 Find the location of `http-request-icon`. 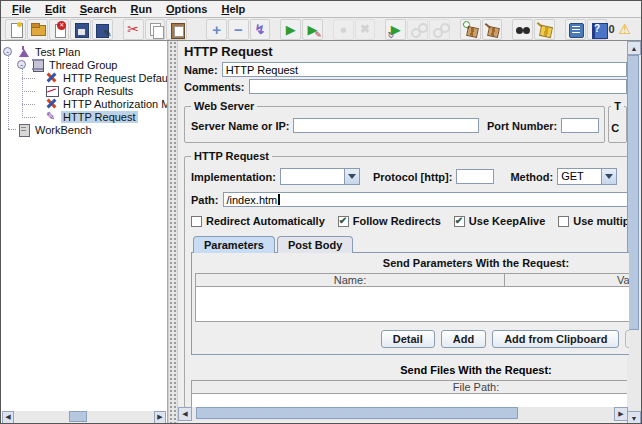

http-request-icon is located at coordinates (52, 116).